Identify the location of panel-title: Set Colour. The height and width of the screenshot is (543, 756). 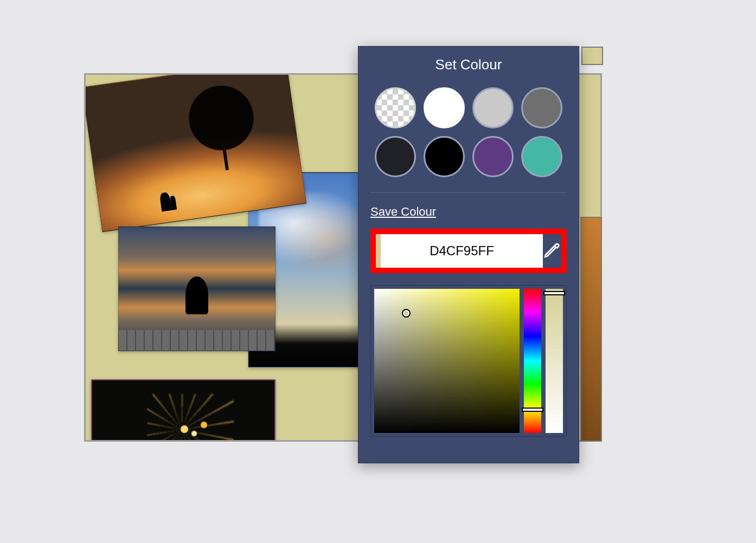
(469, 65).